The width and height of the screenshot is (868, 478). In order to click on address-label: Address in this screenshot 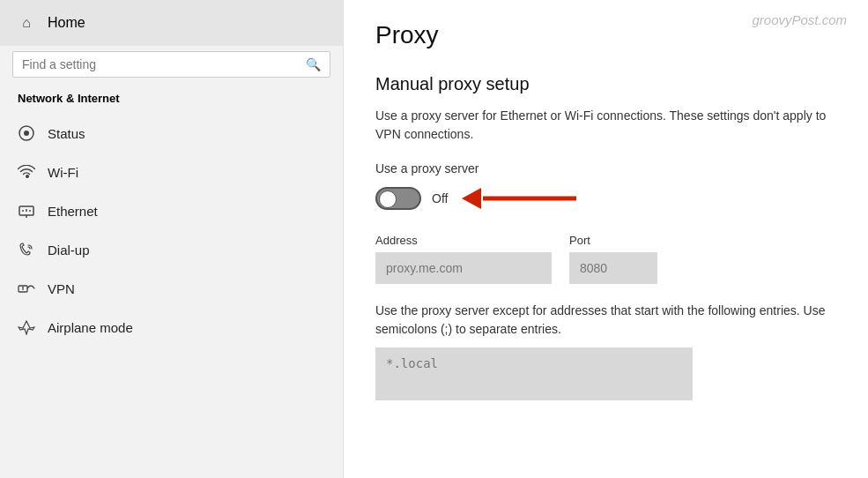, I will do `click(464, 240)`.